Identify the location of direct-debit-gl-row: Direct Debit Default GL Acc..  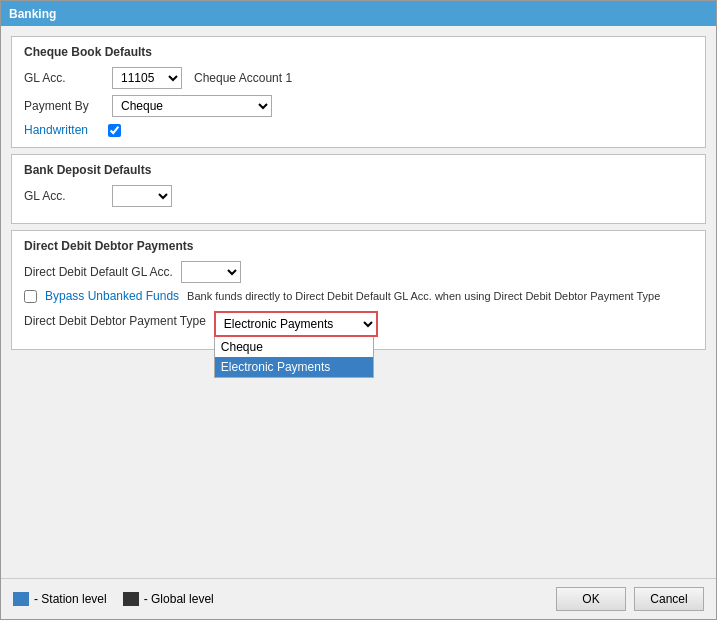
(358, 272).